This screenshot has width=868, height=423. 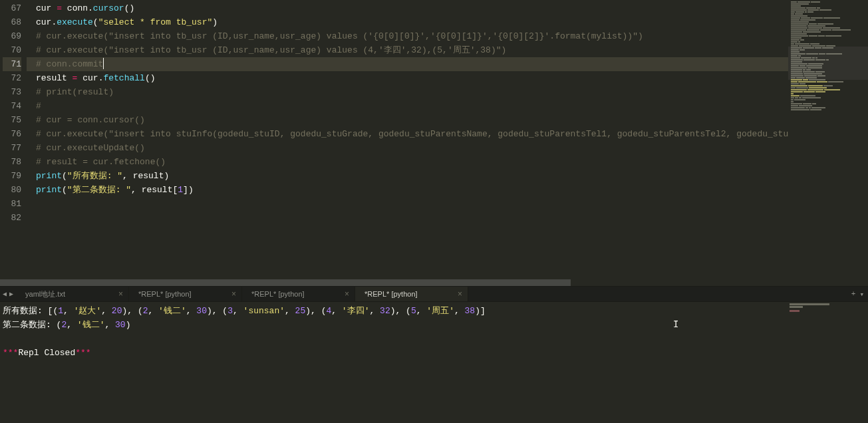 What do you see at coordinates (12, 92) in the screenshot?
I see `line-number: 73` at bounding box center [12, 92].